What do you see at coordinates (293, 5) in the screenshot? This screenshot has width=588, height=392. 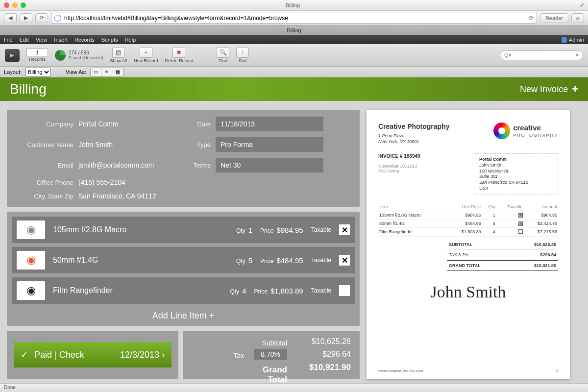 I see `window-title: Billing` at bounding box center [293, 5].